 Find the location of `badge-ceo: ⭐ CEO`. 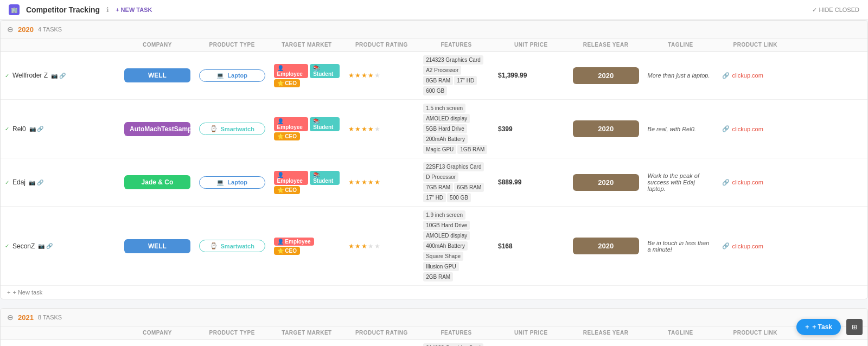

badge-ceo: ⭐ CEO is located at coordinates (287, 190).